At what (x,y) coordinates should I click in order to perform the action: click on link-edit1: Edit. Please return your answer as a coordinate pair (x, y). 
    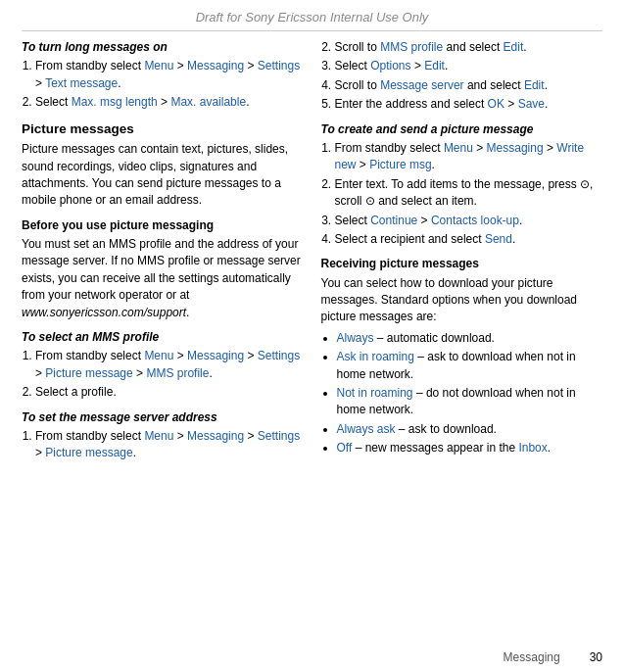
    Looking at the image, I should click on (513, 47).